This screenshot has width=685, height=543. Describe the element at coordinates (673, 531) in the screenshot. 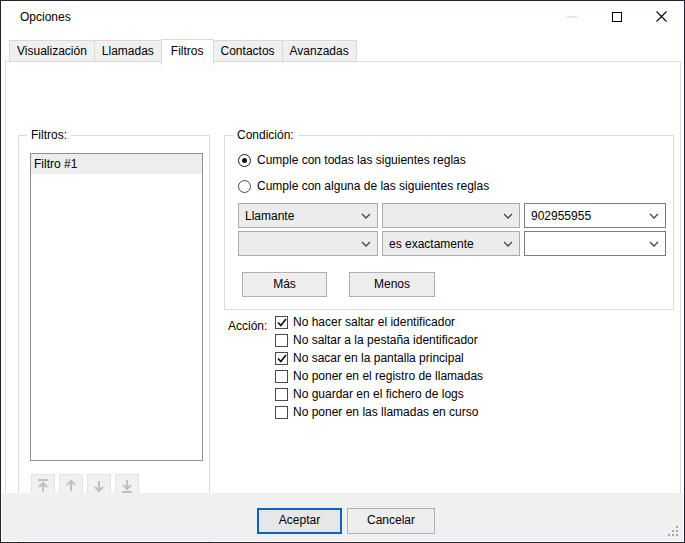

I see `resize-grip` at that location.